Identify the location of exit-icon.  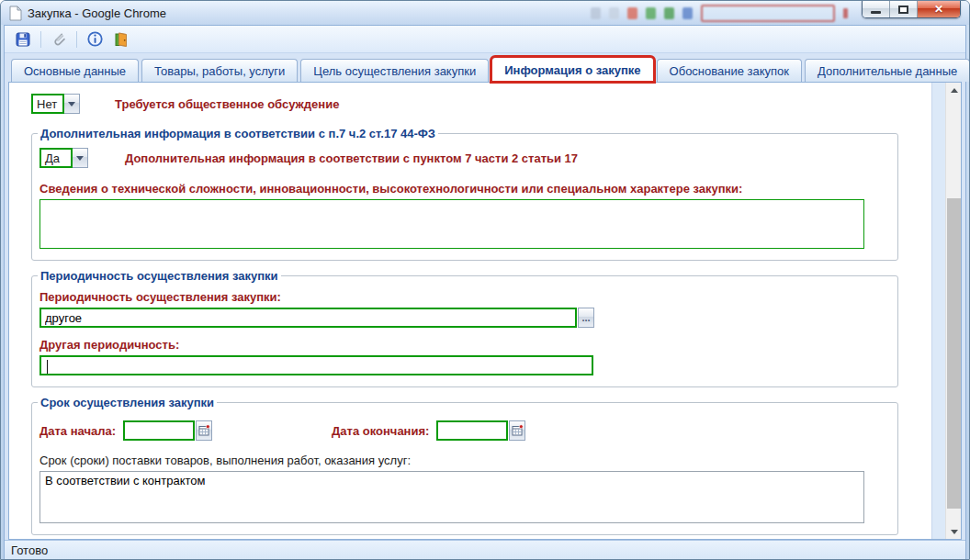
(121, 39).